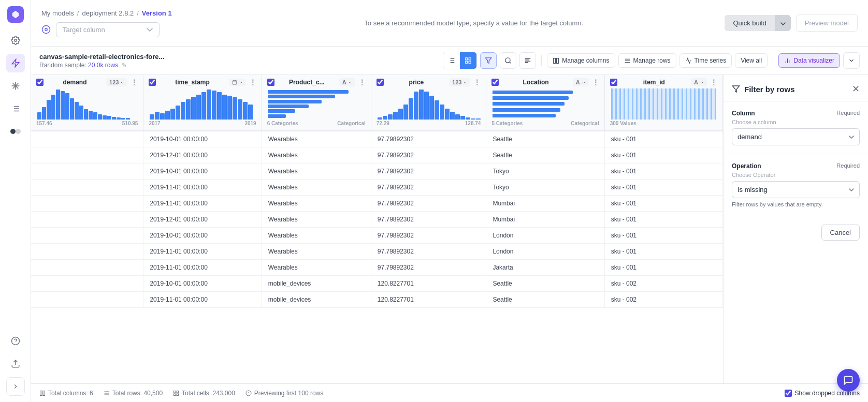 The width and height of the screenshot is (868, 402). I want to click on breadcrumb-deployment: deployment 2.8.2, so click(108, 13).